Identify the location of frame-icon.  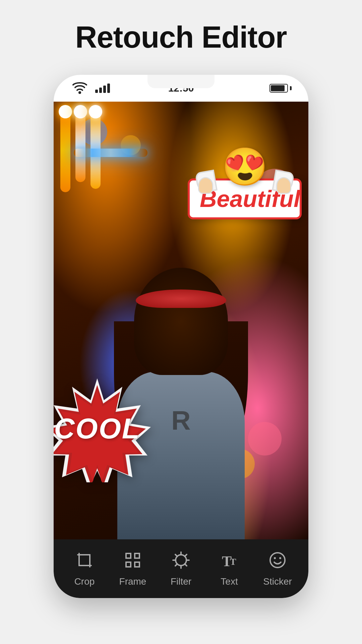
(133, 561).